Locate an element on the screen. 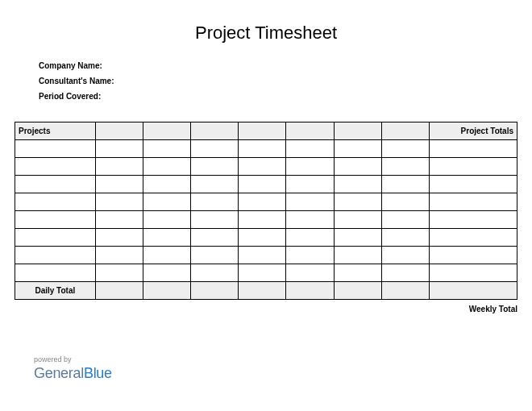 This screenshot has height=411, width=532. daily-total-row: Daily Total is located at coordinates (266, 291).